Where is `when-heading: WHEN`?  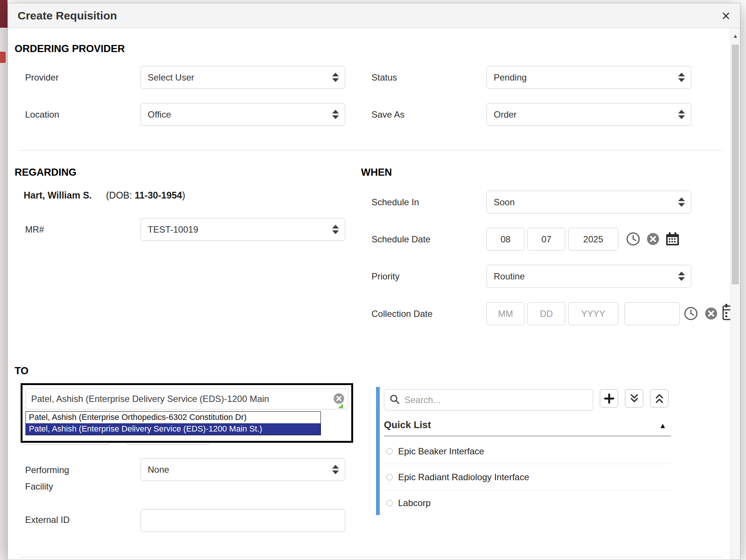
when-heading: WHEN is located at coordinates (376, 172).